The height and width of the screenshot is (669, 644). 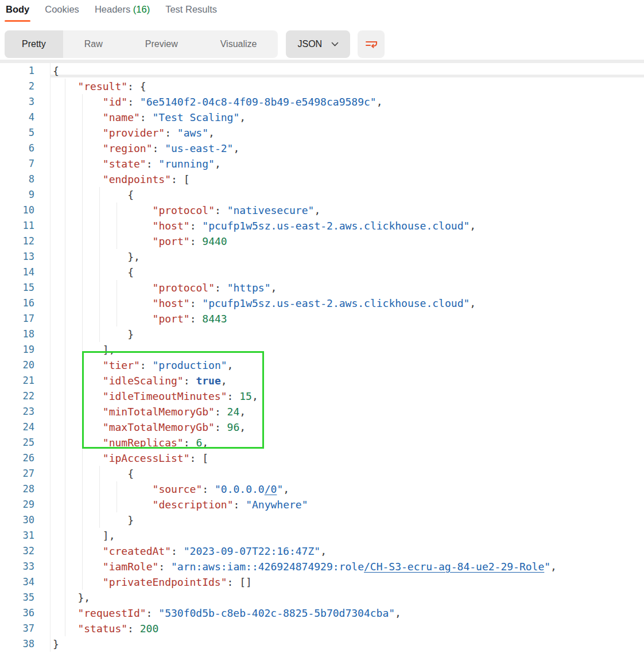 I want to click on token-k: "minTotalMemoryGb", so click(x=158, y=412).